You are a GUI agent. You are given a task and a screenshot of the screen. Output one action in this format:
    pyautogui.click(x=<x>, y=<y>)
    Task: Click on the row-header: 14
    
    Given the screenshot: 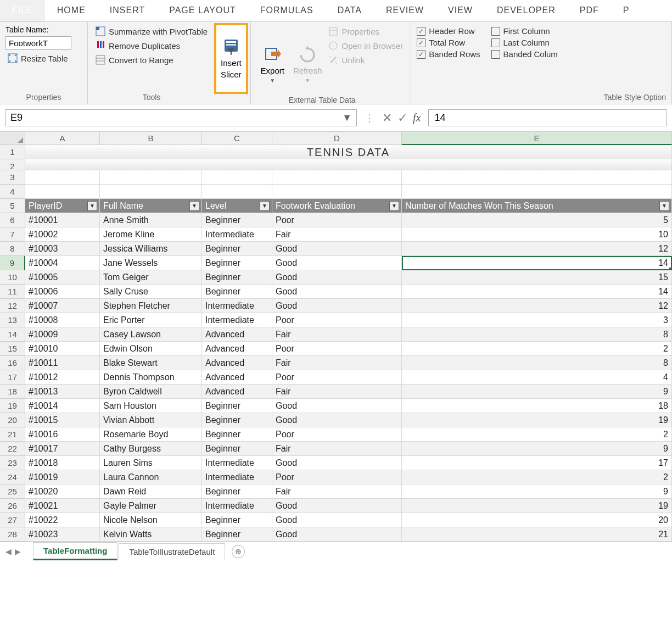 What is the action you would take?
    pyautogui.click(x=13, y=335)
    